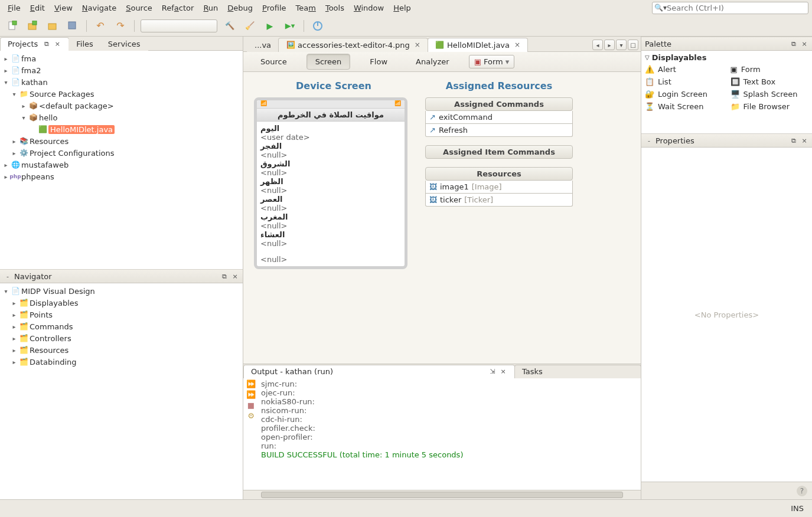 Image resolution: width=812 pixels, height=517 pixels. I want to click on maximize-editor: □, so click(633, 45).